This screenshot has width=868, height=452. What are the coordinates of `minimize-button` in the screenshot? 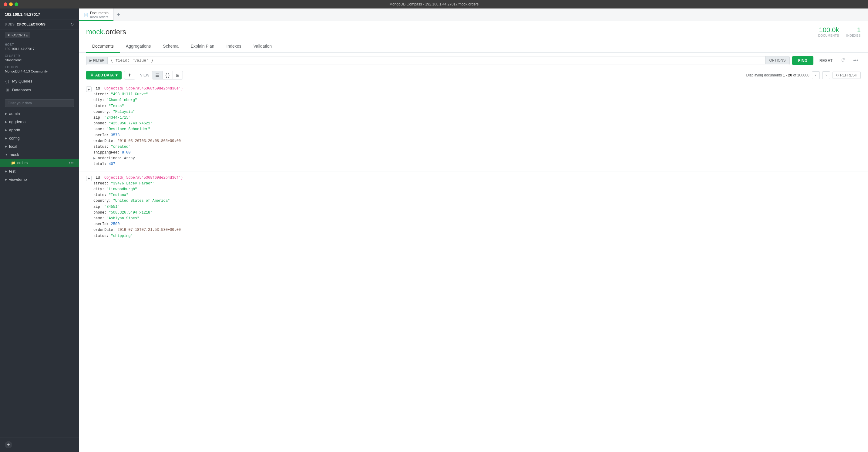 It's located at (11, 4).